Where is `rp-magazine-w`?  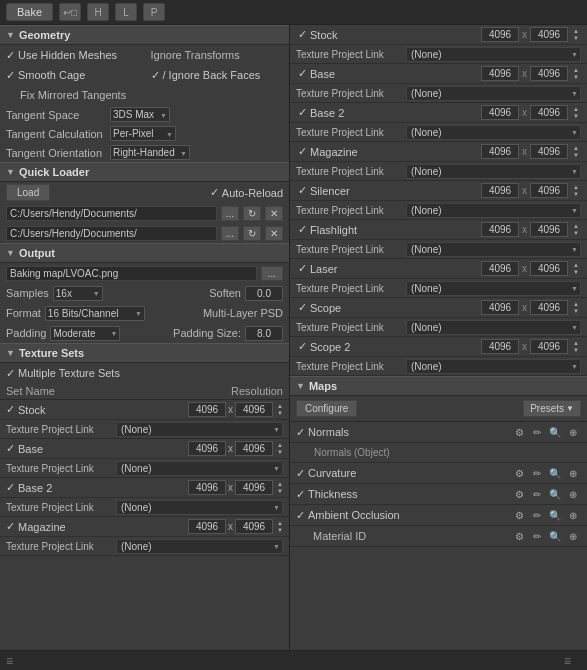
rp-magazine-w is located at coordinates (500, 152).